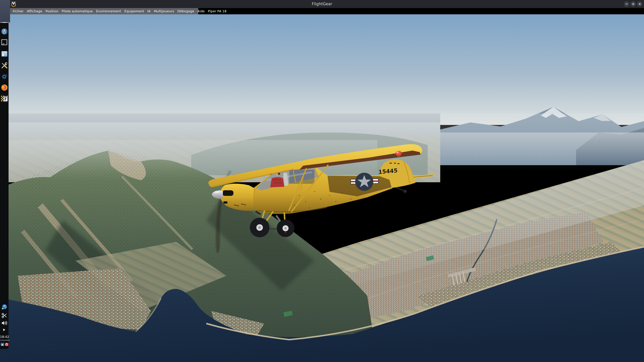  What do you see at coordinates (149, 11) in the screenshot?
I see `menu-item-ia: IA` at bounding box center [149, 11].